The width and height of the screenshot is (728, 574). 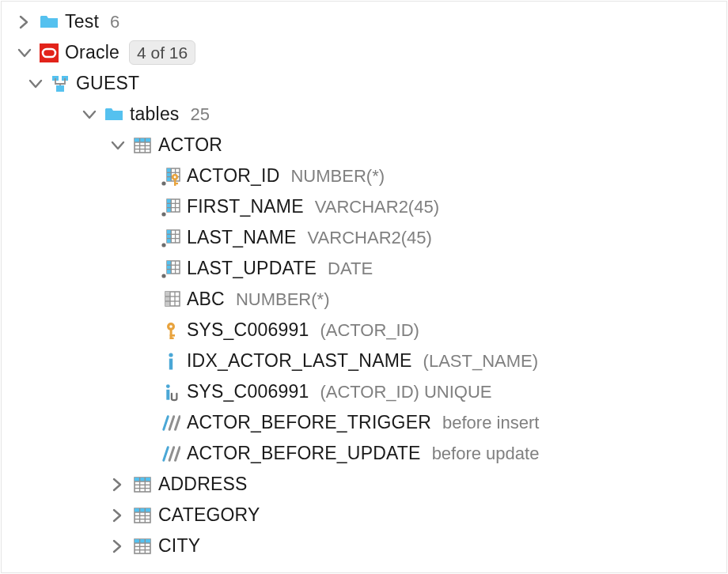 What do you see at coordinates (366, 484) in the screenshot?
I see `tree-item-address: ADDRESS` at bounding box center [366, 484].